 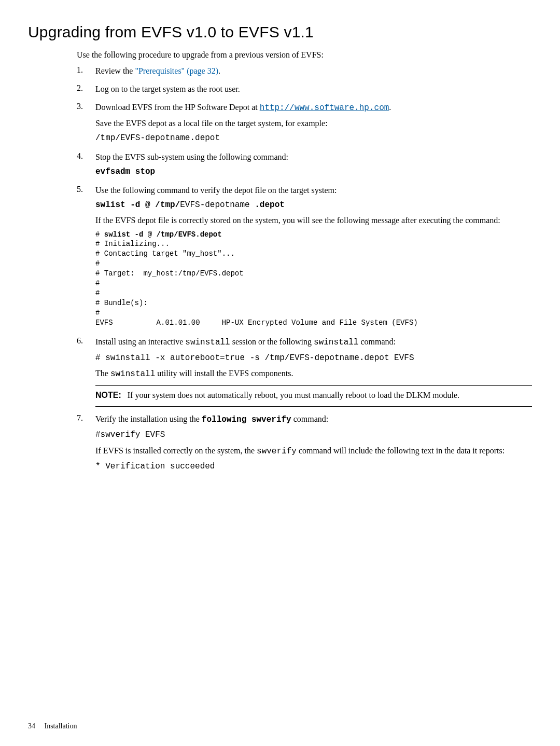 What do you see at coordinates (115, 71) in the screenshot?
I see `text: Review the` at bounding box center [115, 71].